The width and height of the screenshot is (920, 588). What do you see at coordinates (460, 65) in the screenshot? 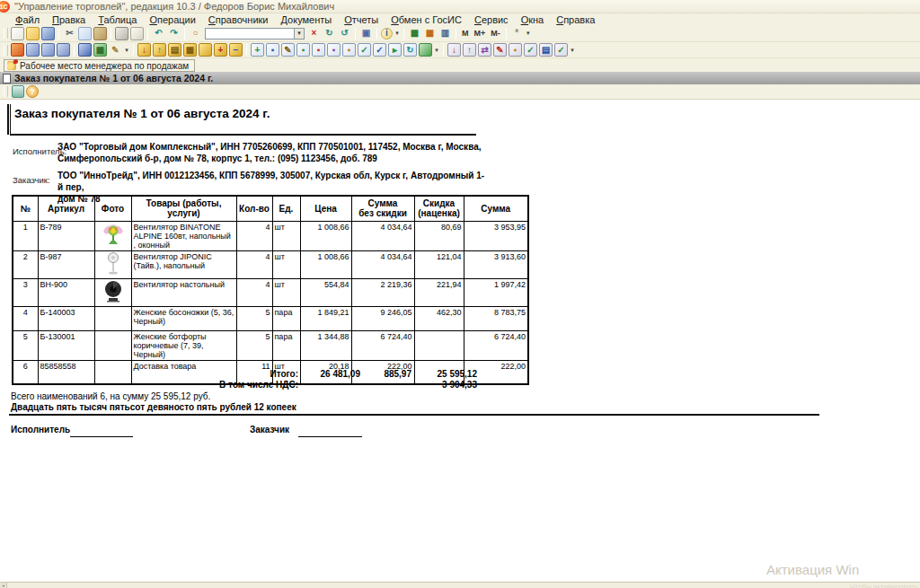
I see `workspace-tabrow: Рабочее место менеджера по продажам` at bounding box center [460, 65].